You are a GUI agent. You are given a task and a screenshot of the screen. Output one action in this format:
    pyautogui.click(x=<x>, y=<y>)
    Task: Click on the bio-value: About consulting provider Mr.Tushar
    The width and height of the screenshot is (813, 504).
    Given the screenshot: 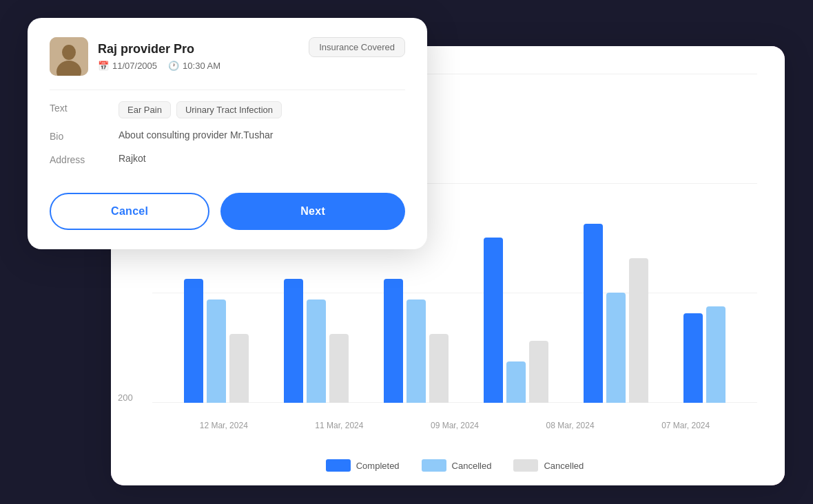 What is the action you would take?
    pyautogui.click(x=262, y=135)
    